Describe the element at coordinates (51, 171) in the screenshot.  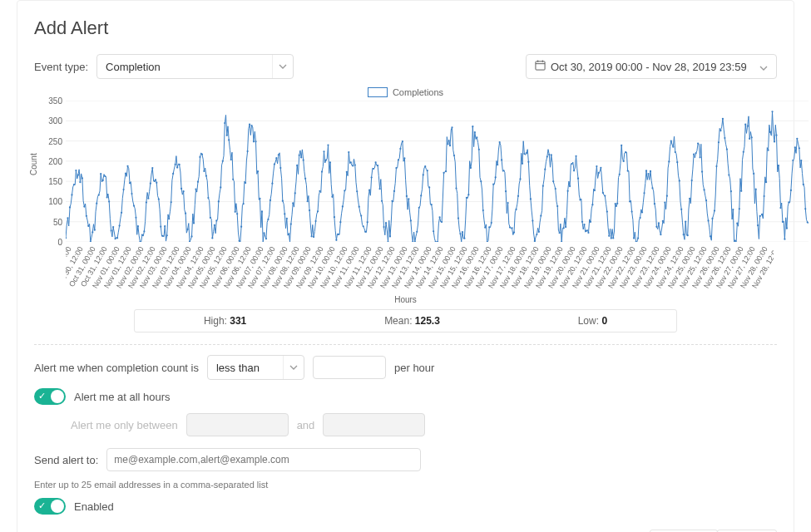
I see `y-axis-ticks: 050100150200250300350` at that location.